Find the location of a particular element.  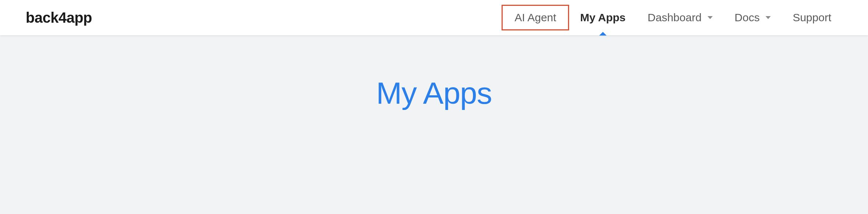

nav-docs: Docs is located at coordinates (753, 18).